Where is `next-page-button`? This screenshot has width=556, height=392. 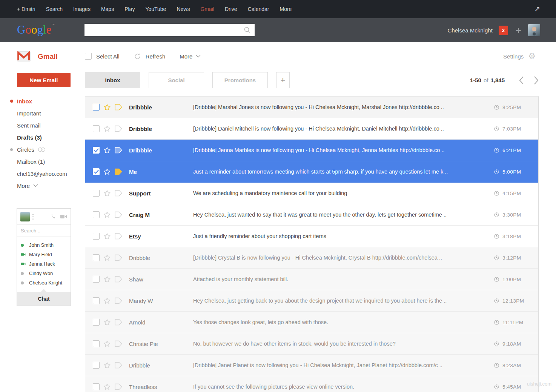 next-page-button is located at coordinates (536, 80).